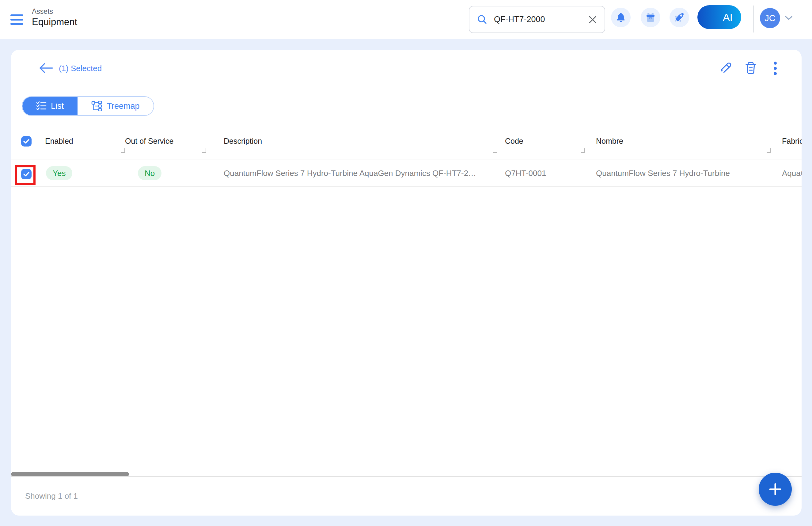  Describe the element at coordinates (55, 22) in the screenshot. I see `page-title: Equipment` at that location.